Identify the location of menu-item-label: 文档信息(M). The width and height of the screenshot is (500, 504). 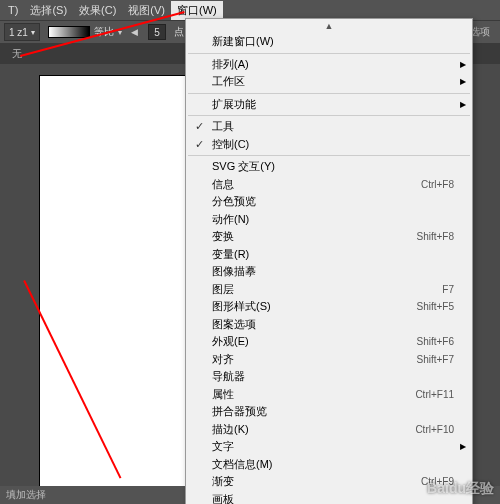
(333, 464).